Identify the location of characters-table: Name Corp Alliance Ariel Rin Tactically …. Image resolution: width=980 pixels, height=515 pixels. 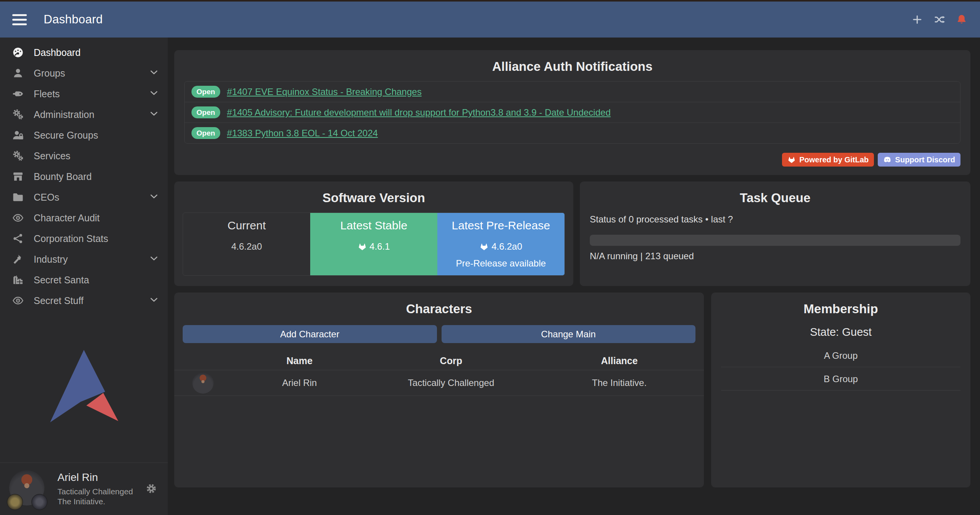
(439, 374).